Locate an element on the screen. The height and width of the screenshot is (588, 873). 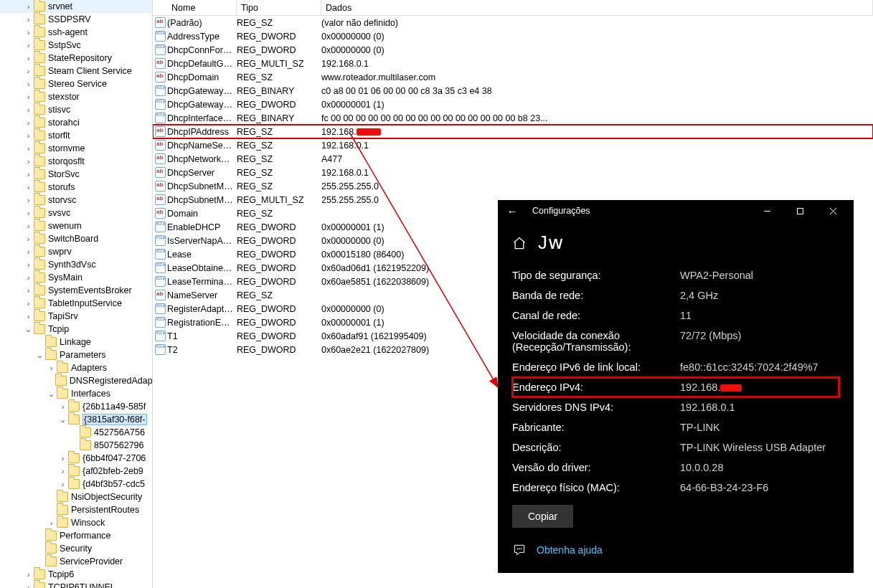
back-button: ← is located at coordinates (512, 211).